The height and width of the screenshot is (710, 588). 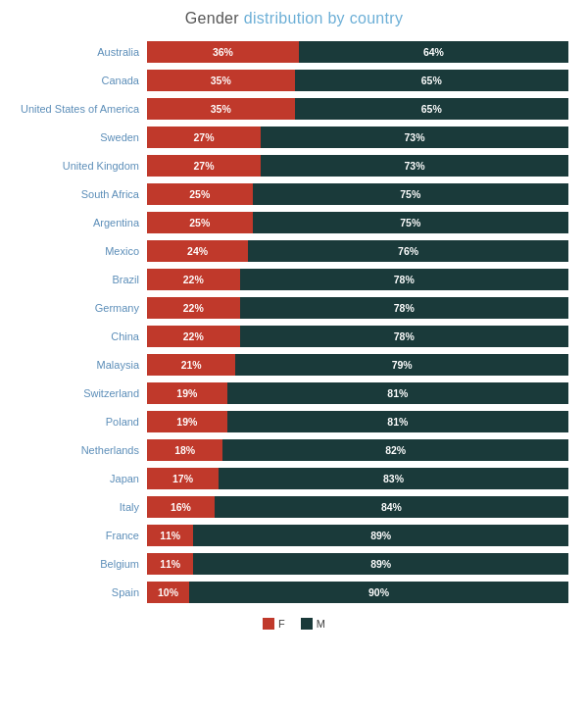 I want to click on chart-title: Gender distribution by country, so click(x=294, y=19).